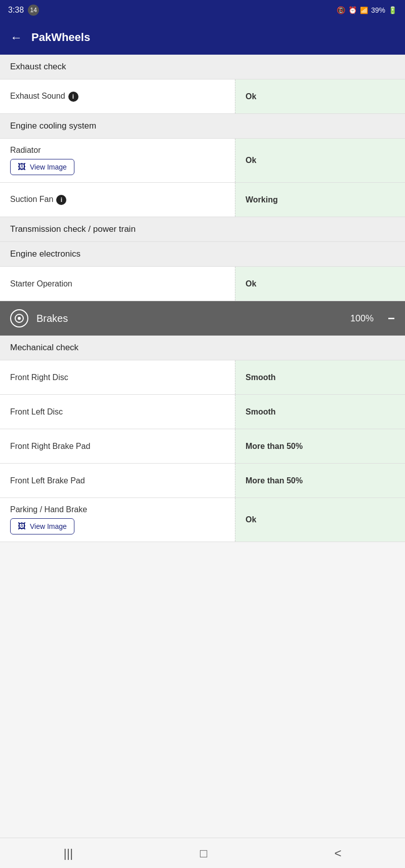 The image size is (405, 868). Describe the element at coordinates (202, 10) in the screenshot. I see `status-bar: 3:38 14 📵 ⏰ 📶 39% 🔋` at that location.